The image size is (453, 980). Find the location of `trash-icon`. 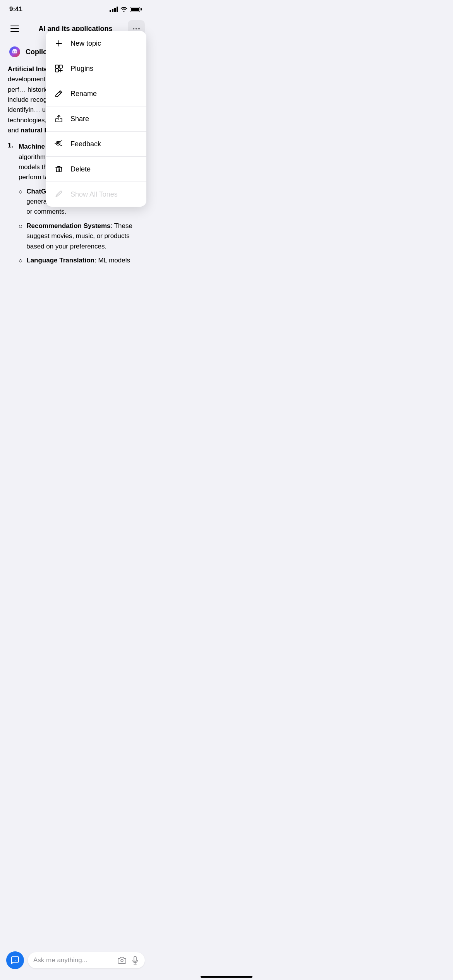

trash-icon is located at coordinates (59, 169).